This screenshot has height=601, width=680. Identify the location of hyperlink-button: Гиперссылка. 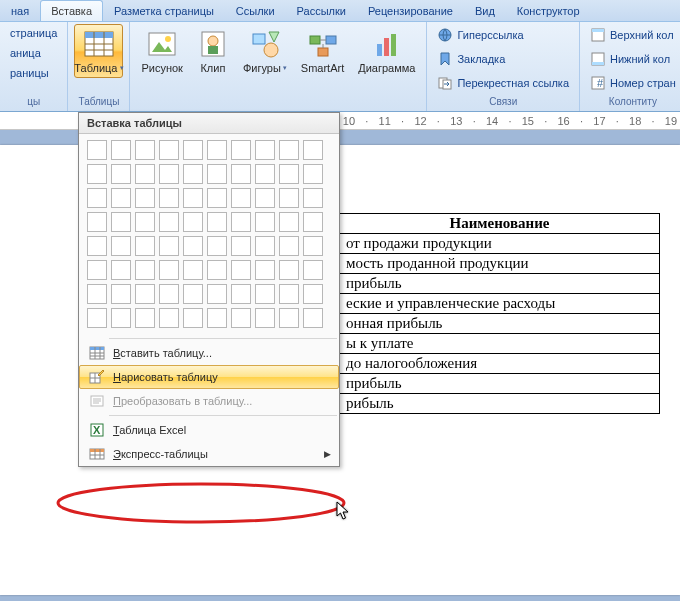
(503, 35).